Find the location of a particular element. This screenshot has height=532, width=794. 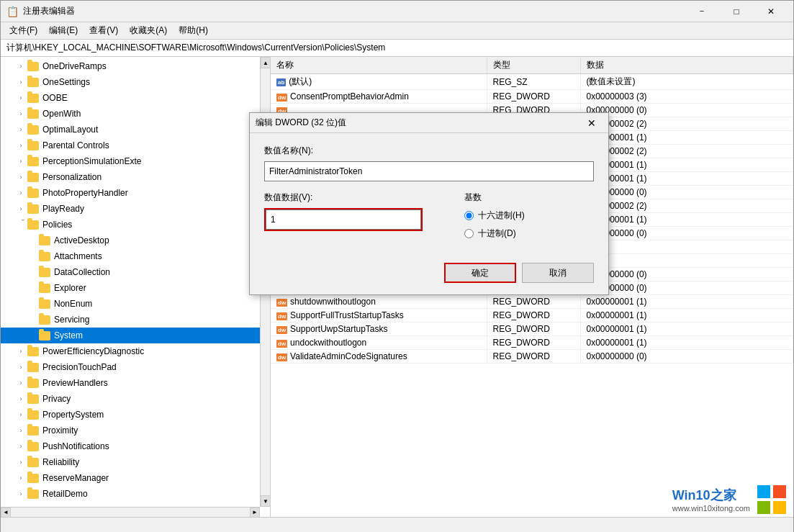

tree-item-policies: › Policies is located at coordinates (135, 225).